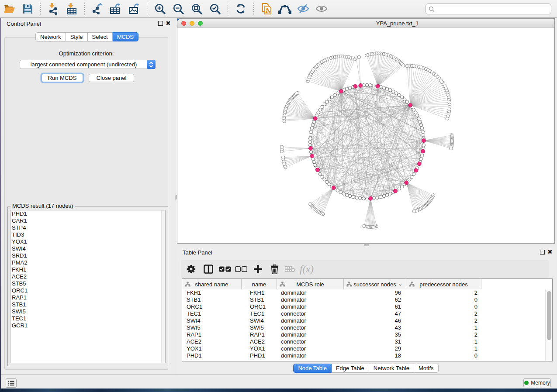 This screenshot has height=392, width=557. What do you see at coordinates (88, 305) in the screenshot?
I see `mcds-node-item: STB1` at bounding box center [88, 305].